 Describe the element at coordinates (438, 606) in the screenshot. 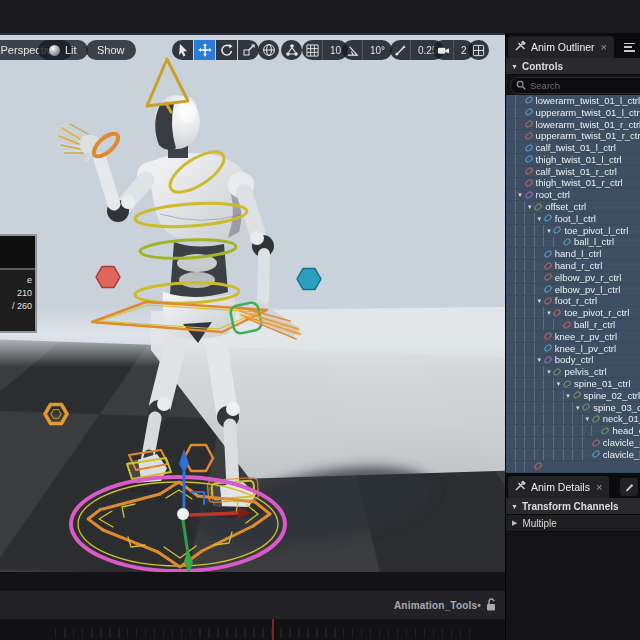

I see `level-name-label: Animation_Tools•` at that location.